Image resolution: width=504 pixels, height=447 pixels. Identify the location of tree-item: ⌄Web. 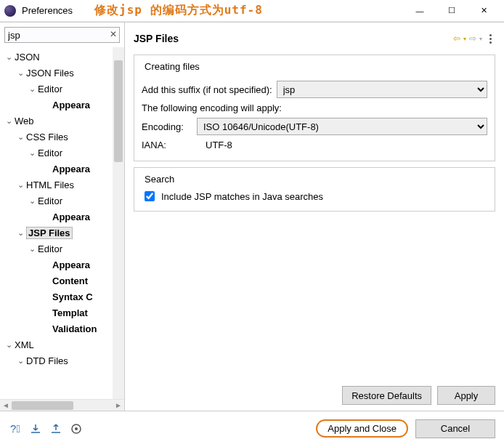
(62, 121).